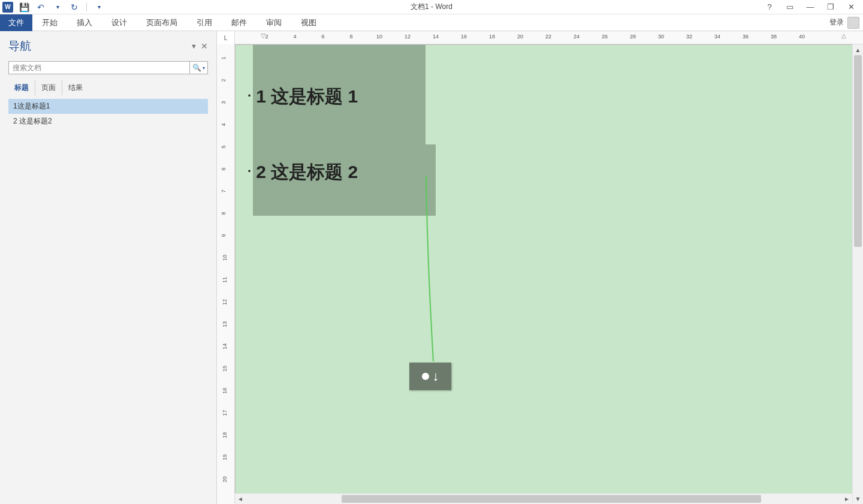 The height and width of the screenshot is (504, 863). What do you see at coordinates (226, 274) in the screenshot?
I see `vertical-ruler: 1234567891011121314151617181920` at bounding box center [226, 274].